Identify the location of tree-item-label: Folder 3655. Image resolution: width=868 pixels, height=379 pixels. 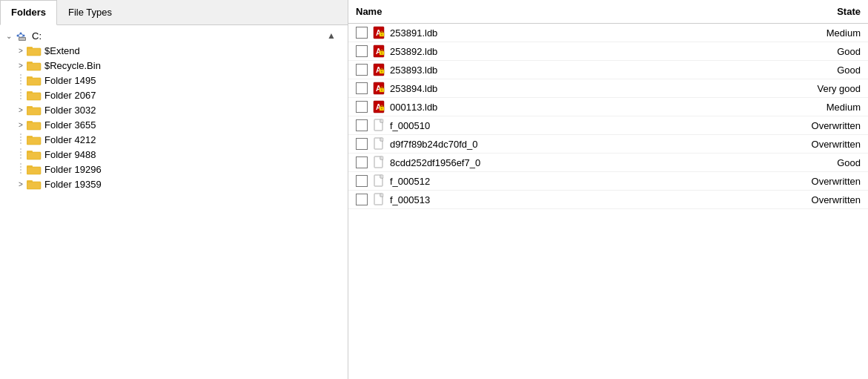
(70, 125).